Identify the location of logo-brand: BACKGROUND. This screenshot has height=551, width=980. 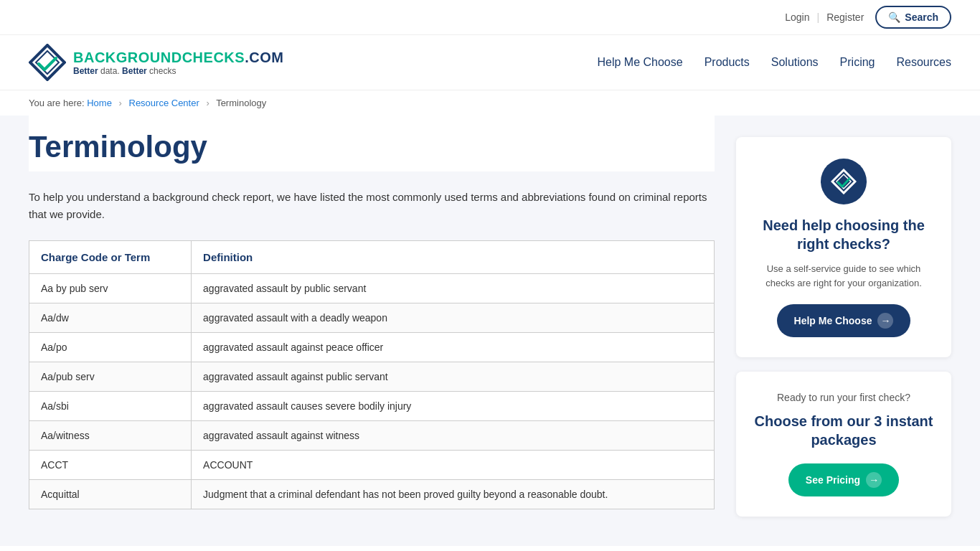
(128, 57).